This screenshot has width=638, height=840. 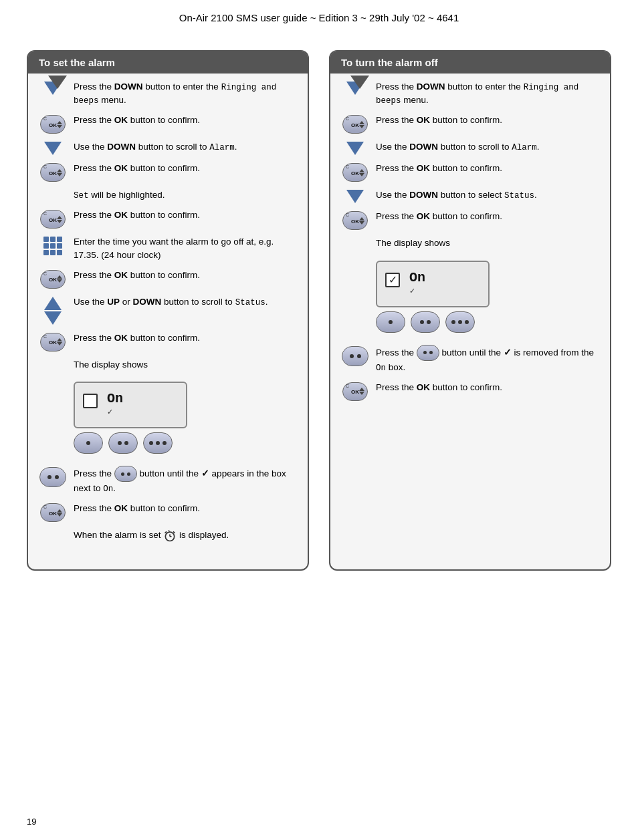 I want to click on softkey-row-right, so click(x=433, y=322).